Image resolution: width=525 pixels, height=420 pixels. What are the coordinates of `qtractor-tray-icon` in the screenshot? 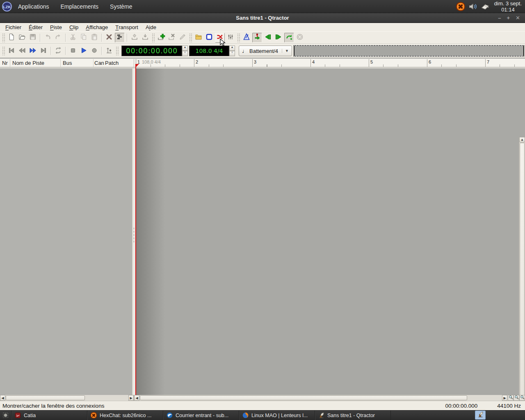 It's located at (480, 415).